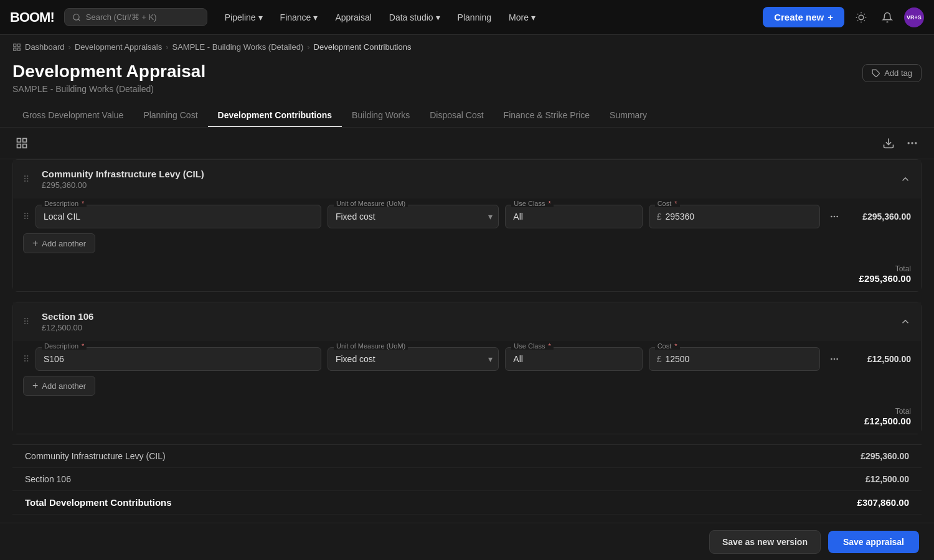  Describe the element at coordinates (889, 143) in the screenshot. I see `download-button` at that location.